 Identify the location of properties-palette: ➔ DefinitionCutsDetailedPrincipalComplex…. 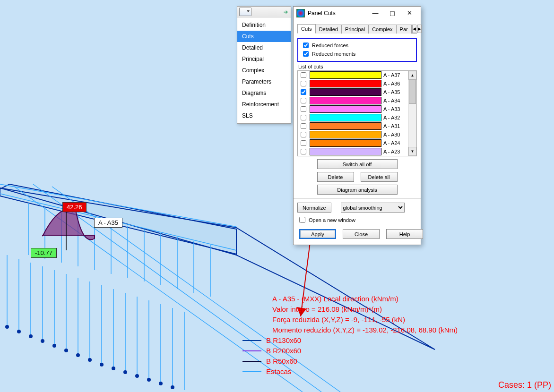
(264, 65).